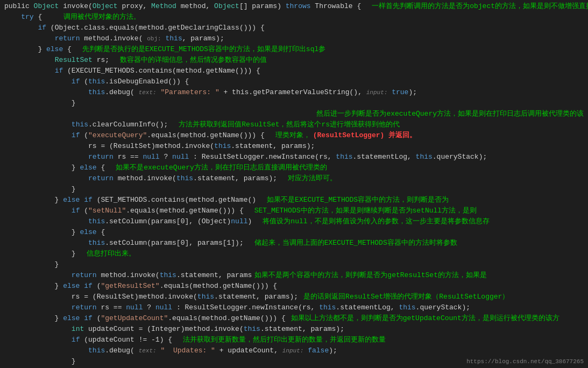 The height and width of the screenshot is (368, 588). I want to click on code-line-5: } else { 先判断是否执行的是EXECUTE_METHODS容器中的方法，…, so click(294, 49).